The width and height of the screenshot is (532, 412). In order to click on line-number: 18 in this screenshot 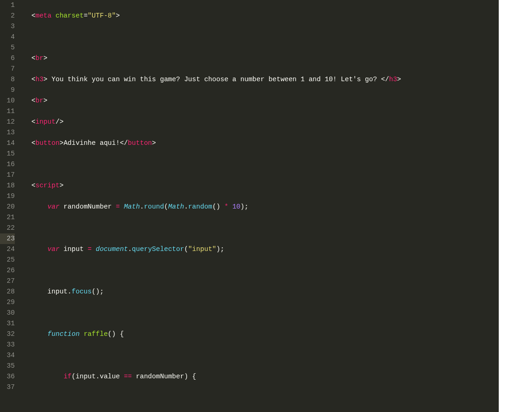, I will do `click(7, 185)`.